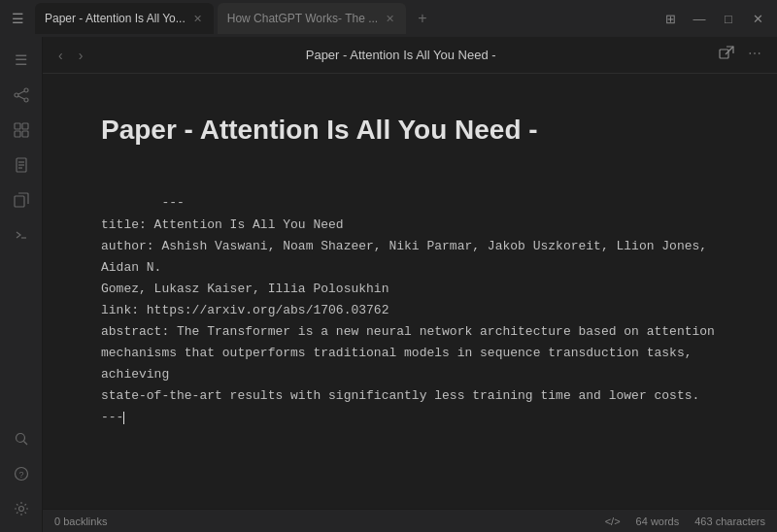 This screenshot has width=777, height=532. What do you see at coordinates (613, 521) in the screenshot?
I see `code-icon-status: </>` at bounding box center [613, 521].